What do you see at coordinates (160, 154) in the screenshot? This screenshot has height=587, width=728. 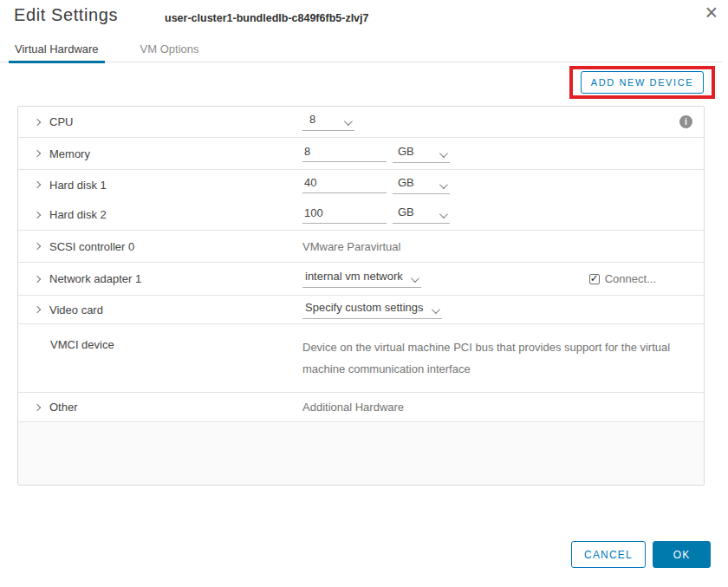 I see `memory-label-cell: Memory` at bounding box center [160, 154].